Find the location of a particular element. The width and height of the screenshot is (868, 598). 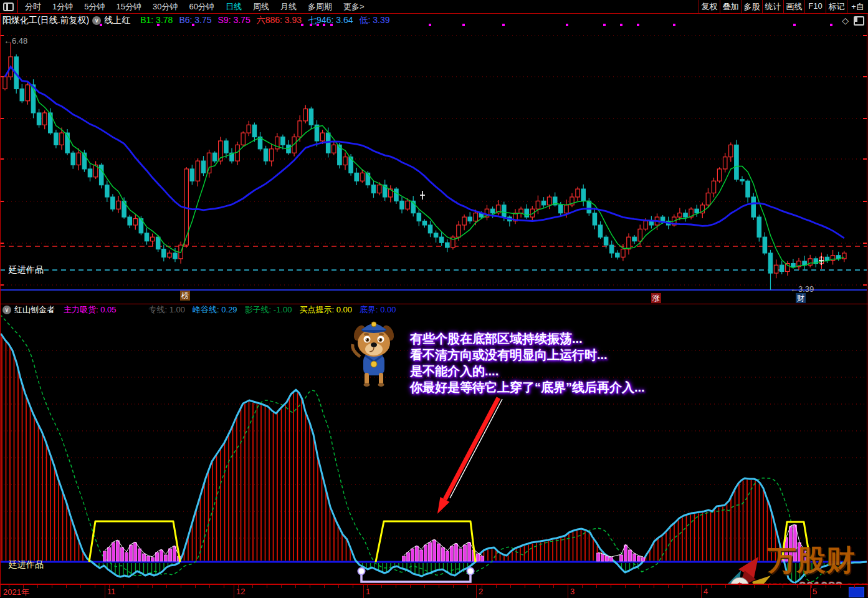

tool-button-复权: 复权 is located at coordinates (709, 6).